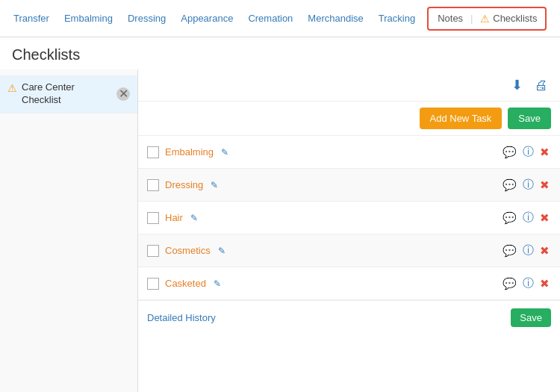  I want to click on add-task-button: Add New Task, so click(461, 118).